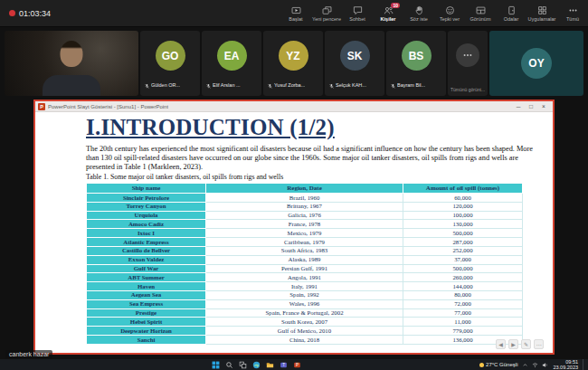 The height and width of the screenshot is (370, 588). What do you see at coordinates (514, 344) in the screenshot?
I see `next-slide-icon: ▶` at bounding box center [514, 344].